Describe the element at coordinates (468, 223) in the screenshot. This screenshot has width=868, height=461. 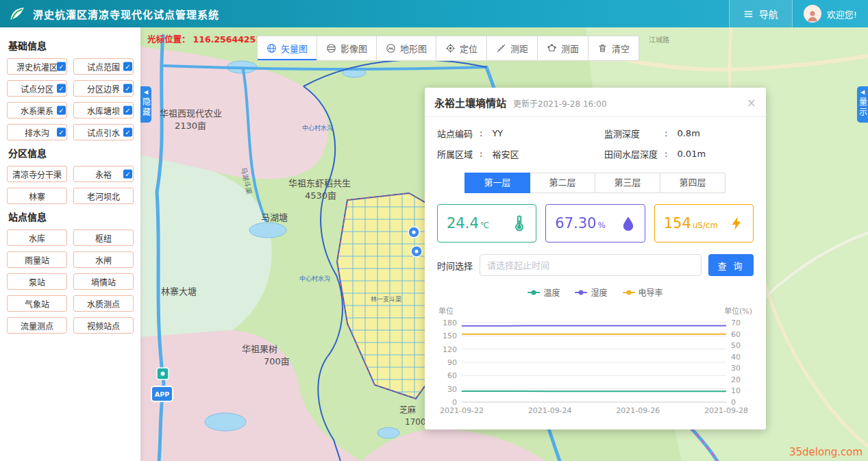
I see `metric-value: 24.4℃` at that location.